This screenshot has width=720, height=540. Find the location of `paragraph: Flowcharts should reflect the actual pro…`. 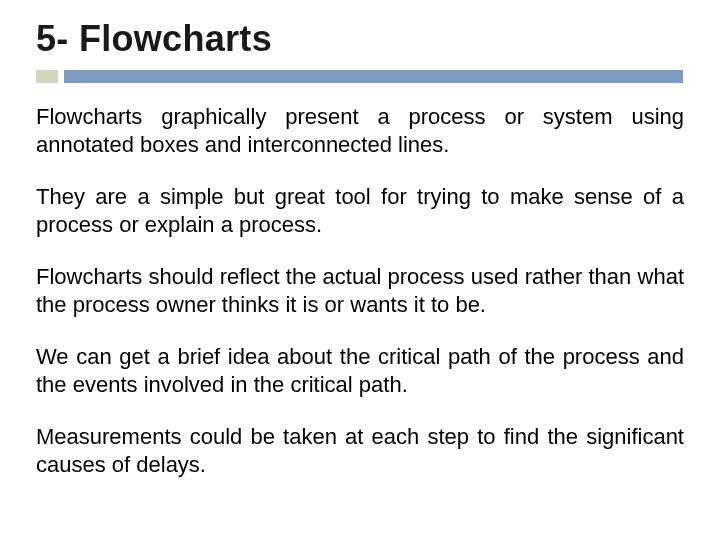

paragraph: Flowcharts should reflect the actual pro… is located at coordinates (360, 290).